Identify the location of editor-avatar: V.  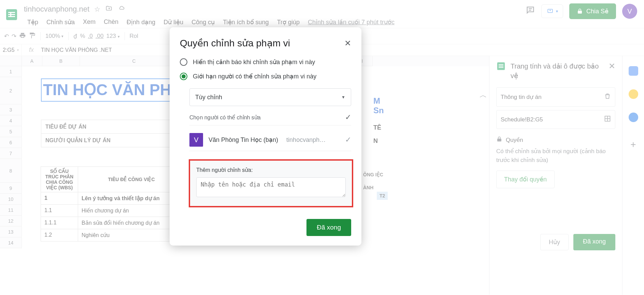
(196, 140).